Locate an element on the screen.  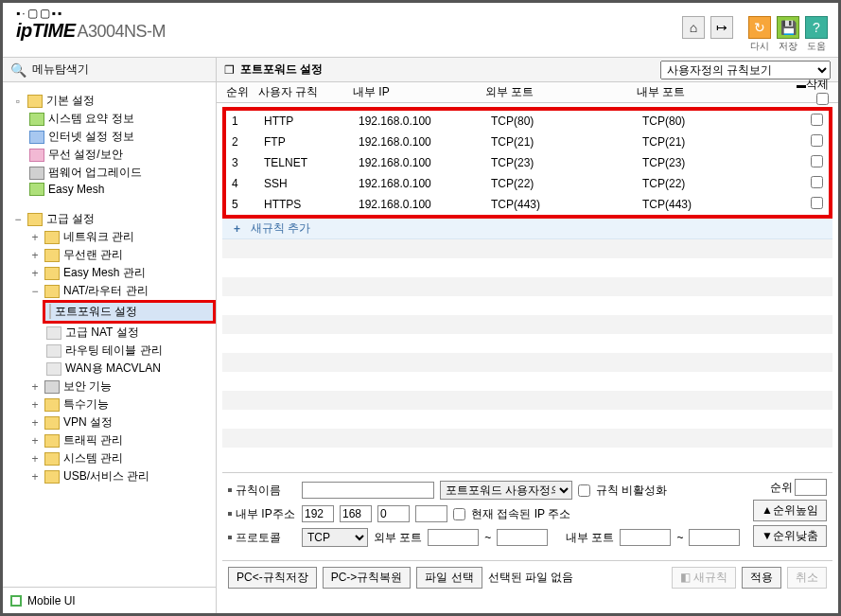
apply-button: 적용 is located at coordinates (762, 577).